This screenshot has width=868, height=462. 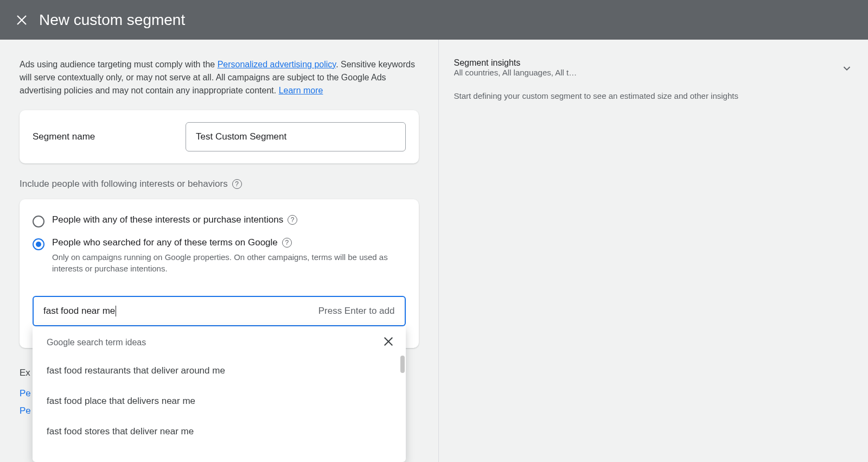 What do you see at coordinates (847, 69) in the screenshot?
I see `insights-expand-toggle` at bounding box center [847, 69].